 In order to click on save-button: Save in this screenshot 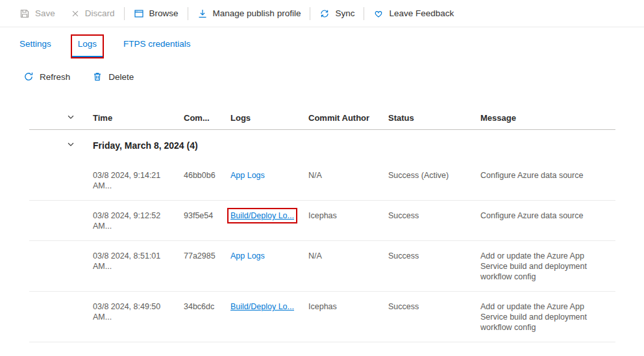, I will do `click(38, 13)`.